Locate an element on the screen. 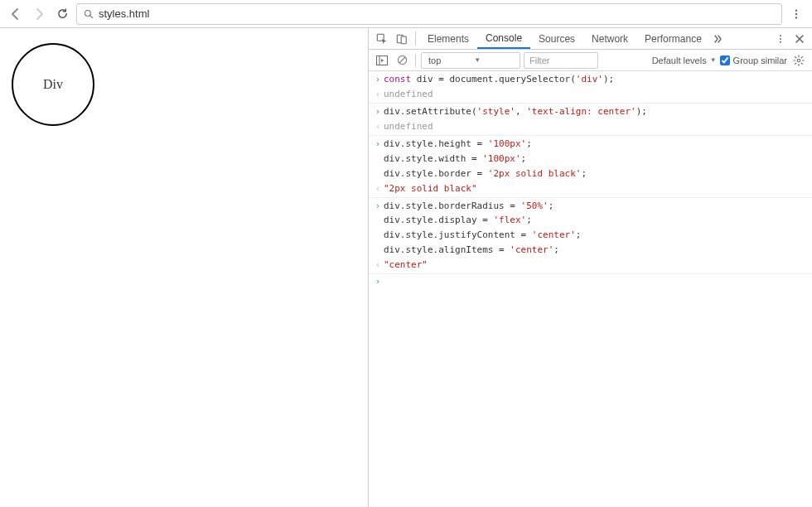 Image resolution: width=812 pixels, height=507 pixels. console-input-line: div.style.display = 'flex'; is located at coordinates (590, 220).